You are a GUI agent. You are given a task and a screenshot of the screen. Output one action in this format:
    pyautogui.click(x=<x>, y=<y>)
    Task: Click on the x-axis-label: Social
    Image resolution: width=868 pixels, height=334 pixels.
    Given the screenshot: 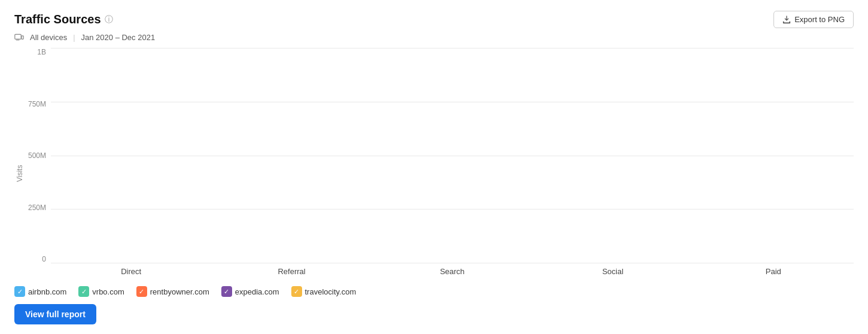 What is the action you would take?
    pyautogui.click(x=613, y=273)
    